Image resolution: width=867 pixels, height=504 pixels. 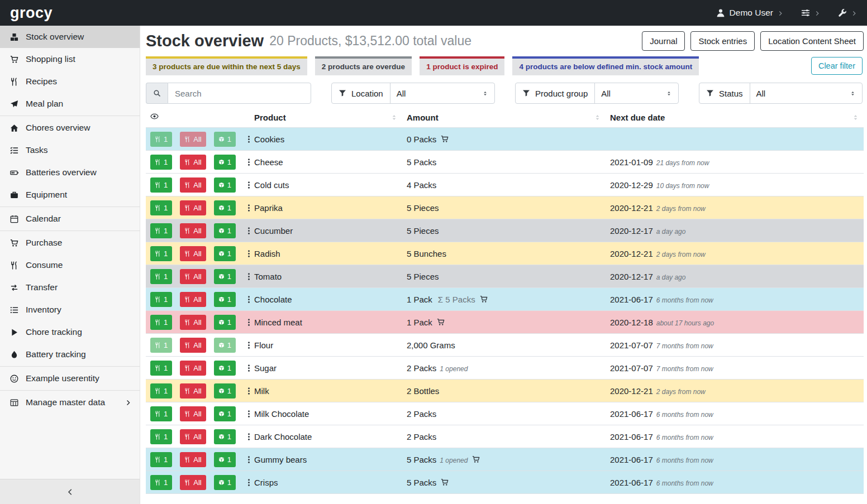 What do you see at coordinates (227, 66) in the screenshot?
I see `banner-warning: 3 products are due within the next 5 day…` at bounding box center [227, 66].